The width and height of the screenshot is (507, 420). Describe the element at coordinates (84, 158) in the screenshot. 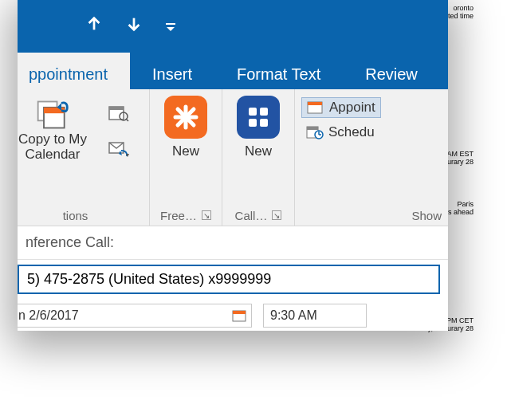

I see `ribbon-group-actions: Copy to My Calendar` at that location.